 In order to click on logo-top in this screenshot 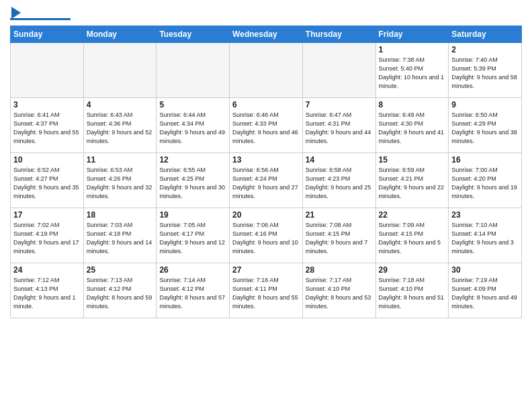, I will do `click(15, 12)`.